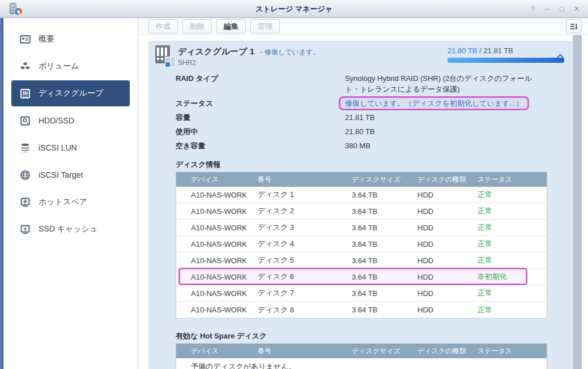  I want to click on disk-row-5: A10-NAS-WORKディスク 53.64 TBHDD正常, so click(361, 260).